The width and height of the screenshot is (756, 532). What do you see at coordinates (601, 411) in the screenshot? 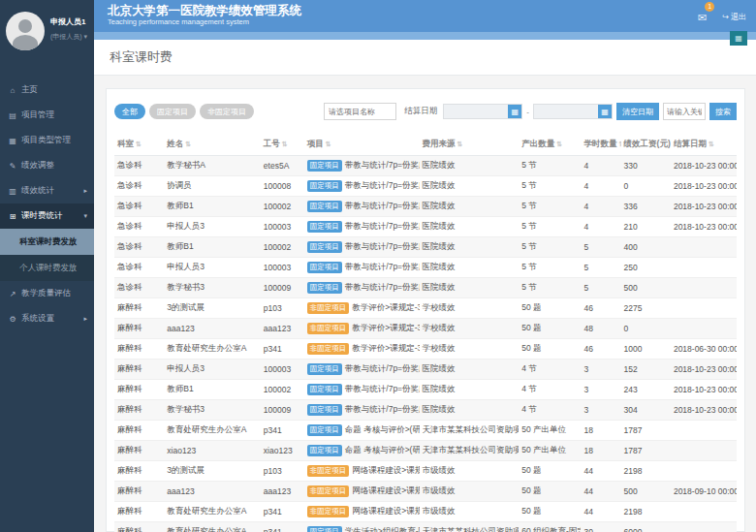
I see `cell-hours: 3` at bounding box center [601, 411].